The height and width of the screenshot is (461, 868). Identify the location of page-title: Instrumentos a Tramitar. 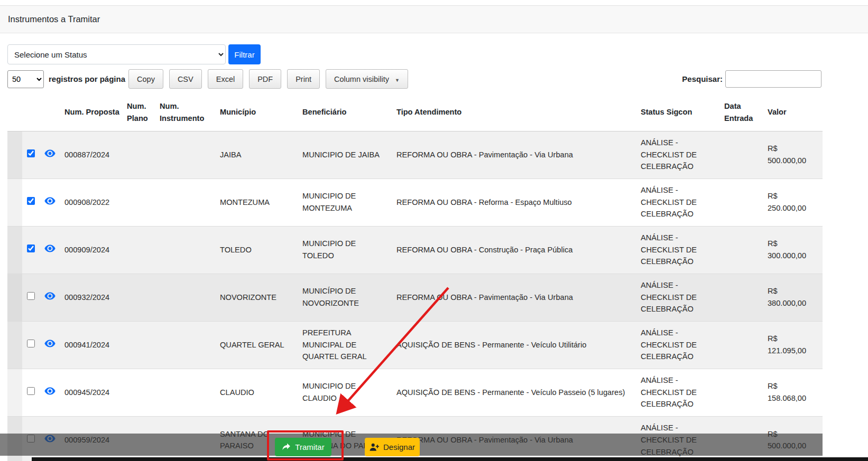
(54, 19).